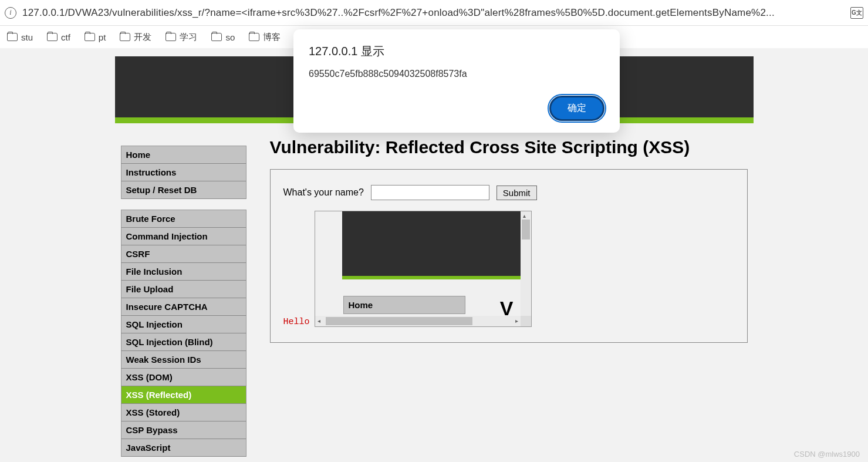  I want to click on sidebar-item-javascript: JavaScript, so click(184, 448).